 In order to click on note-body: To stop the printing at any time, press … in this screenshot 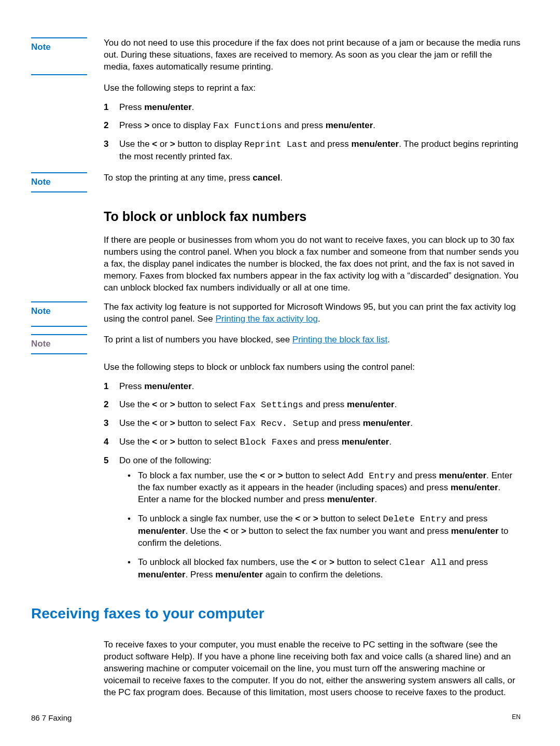, I will do `click(312, 178)`.